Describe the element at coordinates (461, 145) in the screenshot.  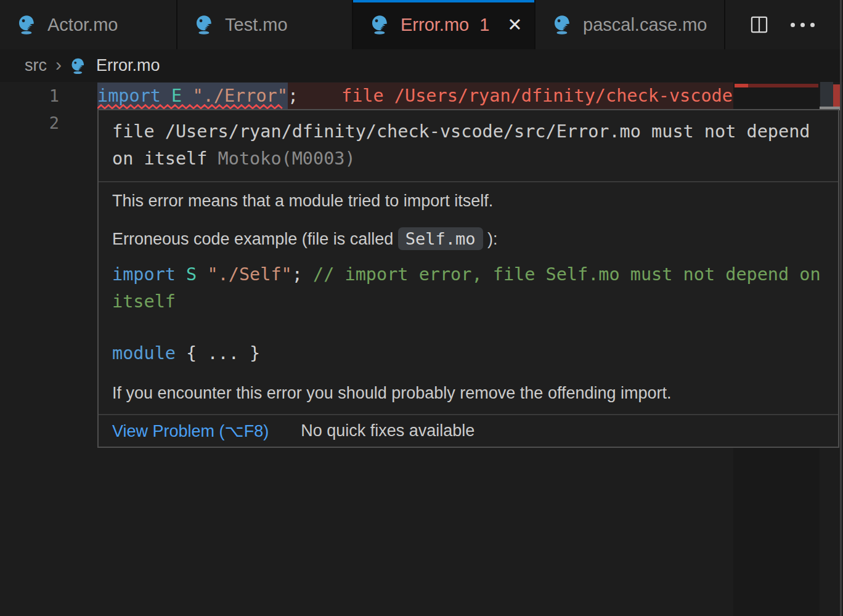
I see `error-message: file /Users/ryan/dfinity/check-vscode/sr…` at that location.